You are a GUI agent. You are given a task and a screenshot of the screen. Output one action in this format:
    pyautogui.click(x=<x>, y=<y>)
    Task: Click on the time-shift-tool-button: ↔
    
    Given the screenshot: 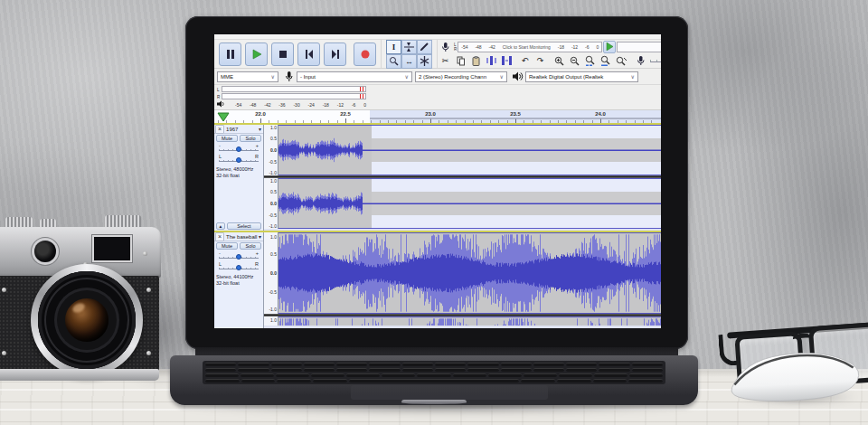 What is the action you would take?
    pyautogui.click(x=409, y=61)
    